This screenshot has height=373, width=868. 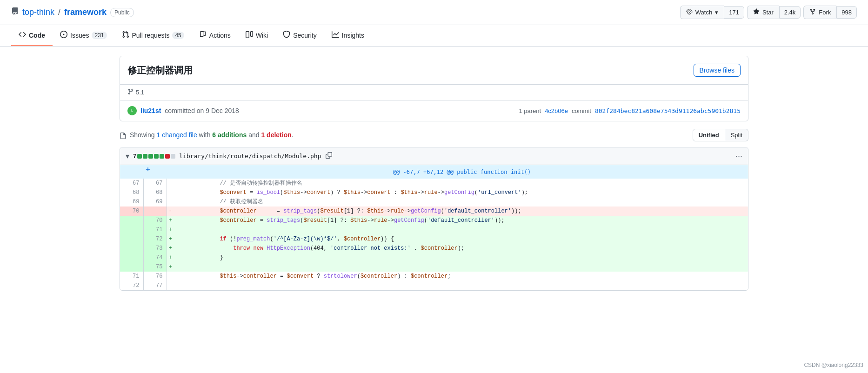 I want to click on parent-hash-link: 4c2b06e, so click(x=556, y=111).